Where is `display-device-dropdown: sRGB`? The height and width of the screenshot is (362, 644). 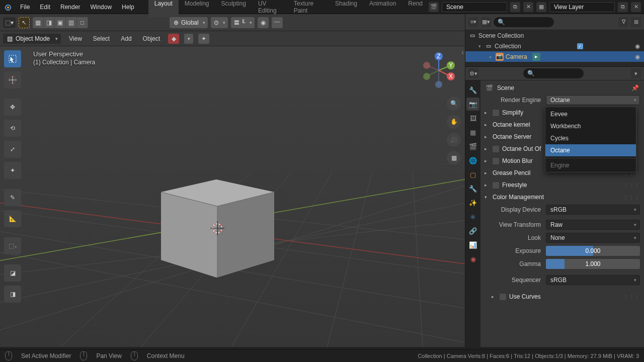 display-device-dropdown: sRGB is located at coordinates (593, 210).